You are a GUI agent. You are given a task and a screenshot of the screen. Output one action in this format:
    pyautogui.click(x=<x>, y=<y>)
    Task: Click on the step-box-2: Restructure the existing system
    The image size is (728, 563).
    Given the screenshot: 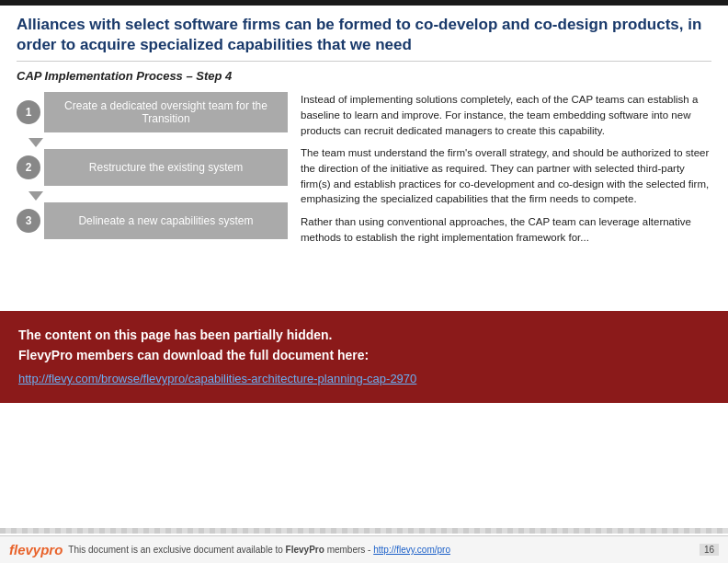 What is the action you would take?
    pyautogui.click(x=165, y=167)
    